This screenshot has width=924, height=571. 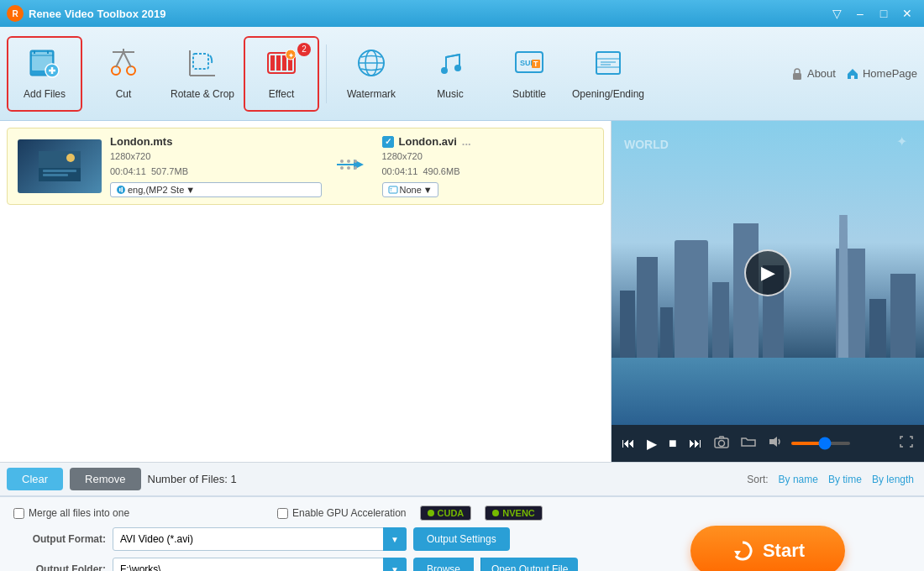 I want to click on add-files-label: Add Files, so click(x=45, y=94).